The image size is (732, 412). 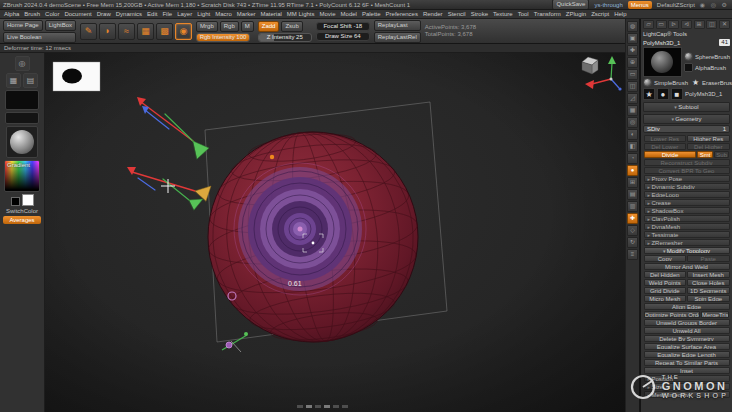 What do you see at coordinates (164, 32) in the screenshot?
I see `texture-picker-icon: ▩` at bounding box center [164, 32].